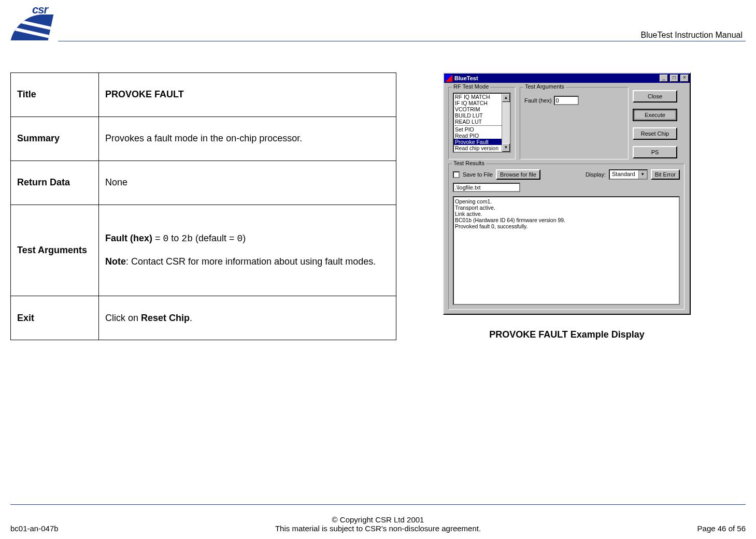 The height and width of the screenshot is (539, 756). Describe the element at coordinates (655, 134) in the screenshot. I see `reset-chip-button: Reset Chip` at that location.